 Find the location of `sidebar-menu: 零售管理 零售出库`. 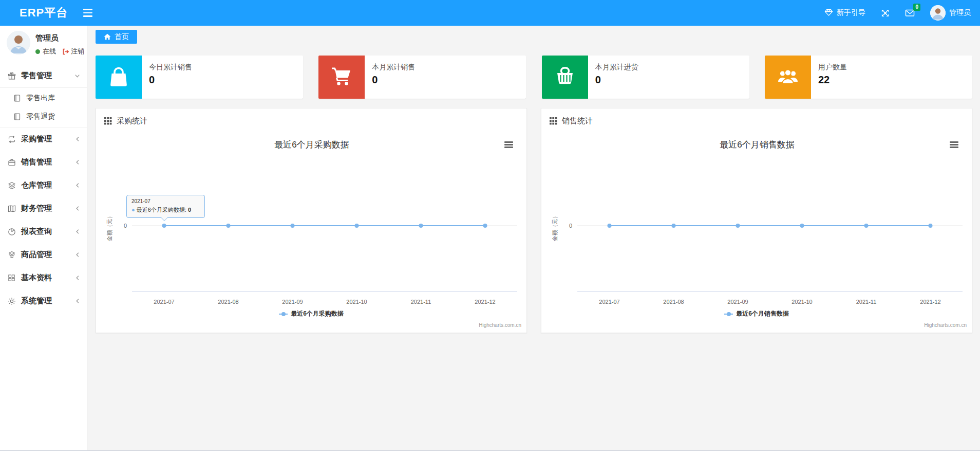

sidebar-menu: 零售管理 零售出库 is located at coordinates (43, 188).